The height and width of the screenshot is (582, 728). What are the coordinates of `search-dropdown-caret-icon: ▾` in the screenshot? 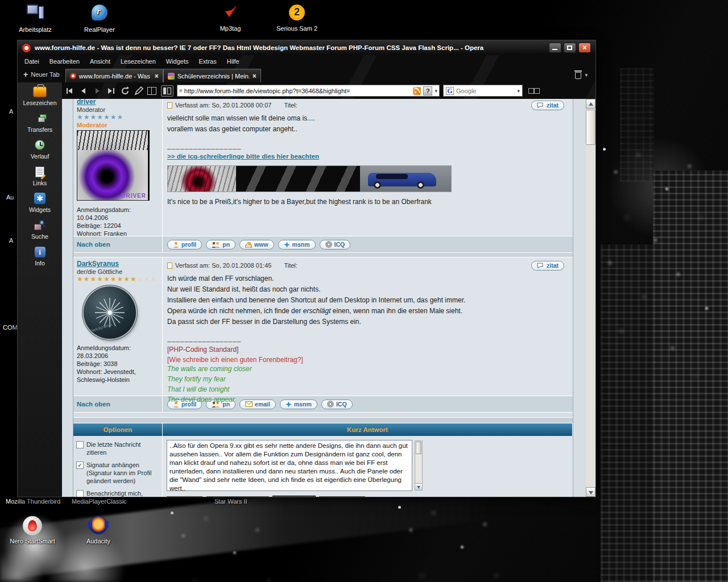 It's located at (519, 91).